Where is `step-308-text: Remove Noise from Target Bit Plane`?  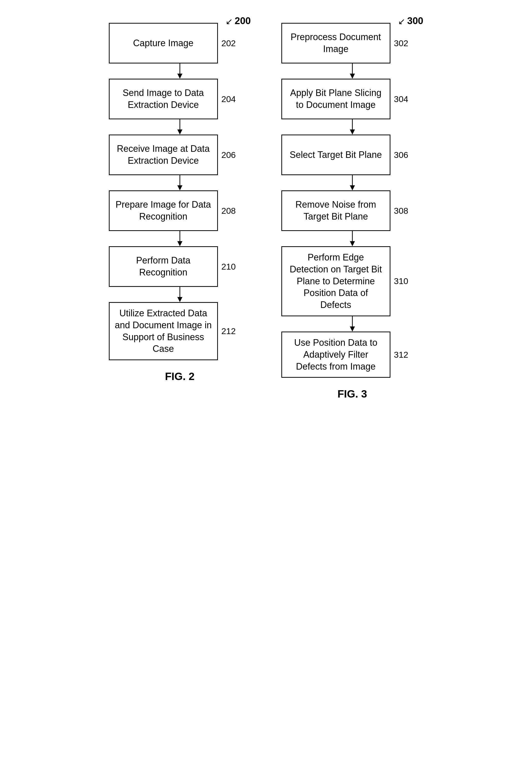 step-308-text: Remove Noise from Target Bit Plane is located at coordinates (336, 211).